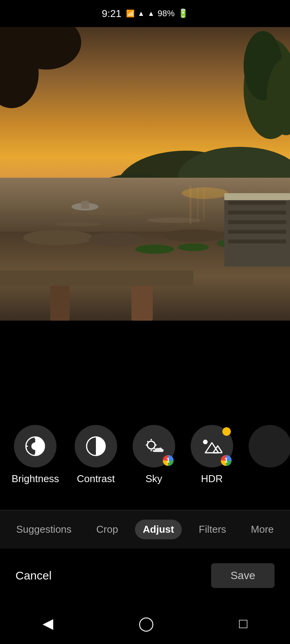 The width and height of the screenshot is (290, 644). I want to click on tab-more-label: More, so click(262, 529).